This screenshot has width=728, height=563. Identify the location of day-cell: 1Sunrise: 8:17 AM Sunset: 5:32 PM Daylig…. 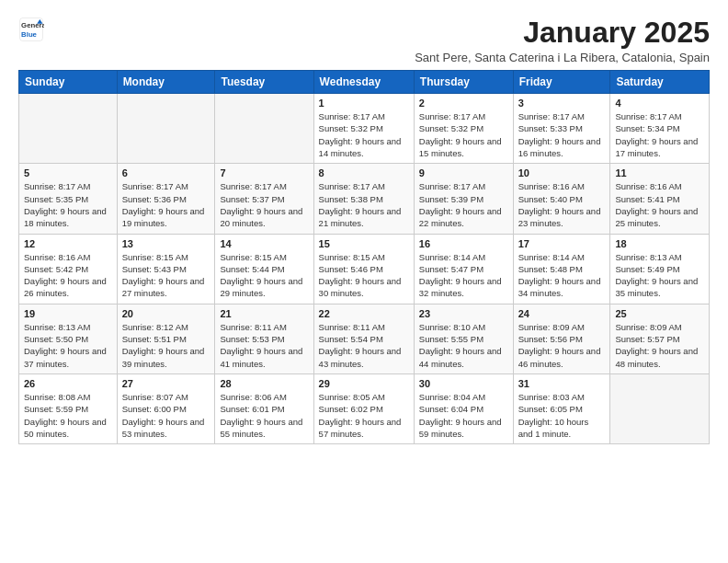
(364, 129).